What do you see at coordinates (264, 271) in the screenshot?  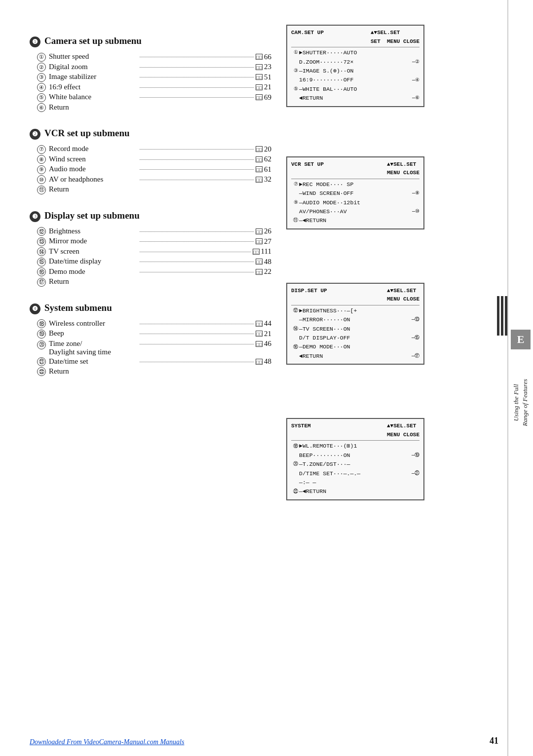 I see `item-page: □□ 22` at bounding box center [264, 271].